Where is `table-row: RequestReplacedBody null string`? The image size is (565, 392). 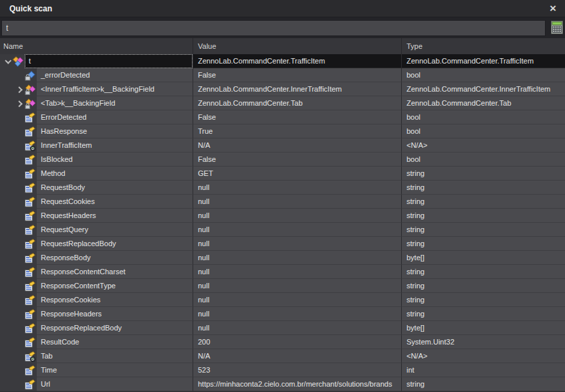 table-row: RequestReplacedBody null string is located at coordinates (282, 243).